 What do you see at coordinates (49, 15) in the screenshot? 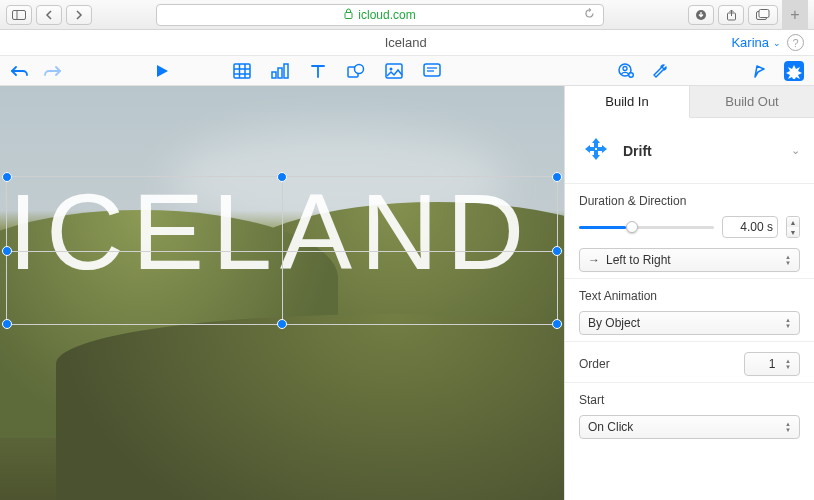
I see `back-button` at bounding box center [49, 15].